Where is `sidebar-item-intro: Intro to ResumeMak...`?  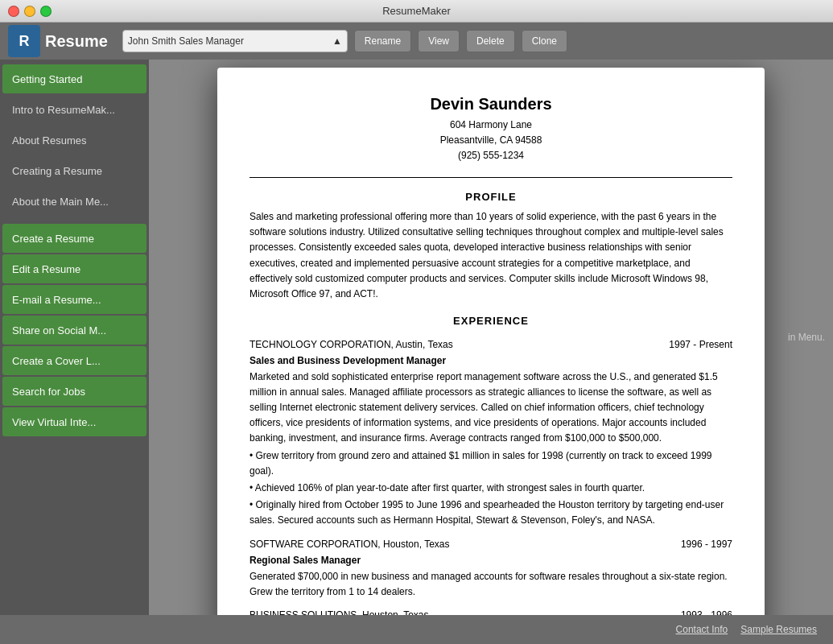 sidebar-item-intro: Intro to ResumeMak... is located at coordinates (74, 109).